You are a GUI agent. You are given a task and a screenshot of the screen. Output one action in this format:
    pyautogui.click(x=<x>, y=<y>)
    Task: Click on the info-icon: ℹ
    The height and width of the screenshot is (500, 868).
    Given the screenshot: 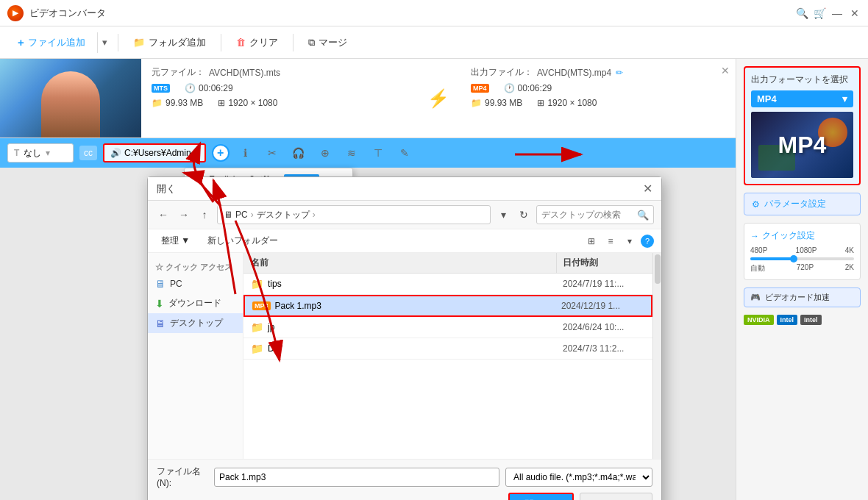 What is the action you would take?
    pyautogui.click(x=246, y=153)
    